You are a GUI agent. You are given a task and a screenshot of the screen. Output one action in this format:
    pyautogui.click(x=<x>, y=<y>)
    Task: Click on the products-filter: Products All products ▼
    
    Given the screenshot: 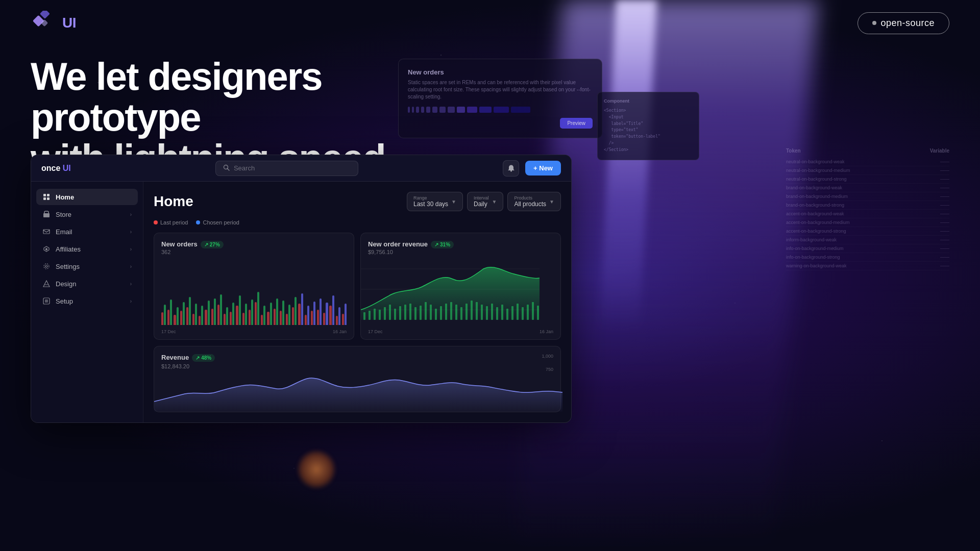 What is the action you would take?
    pyautogui.click(x=534, y=202)
    